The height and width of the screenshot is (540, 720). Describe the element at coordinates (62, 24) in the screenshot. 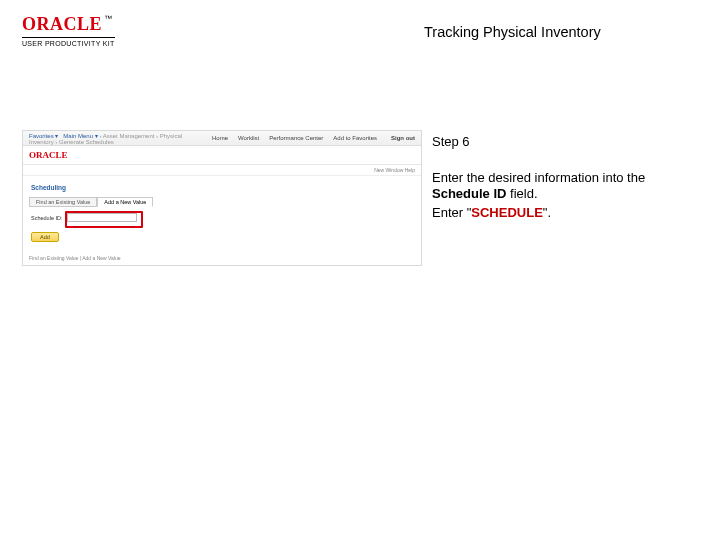

I see `oracle-logo: ORACLE` at that location.